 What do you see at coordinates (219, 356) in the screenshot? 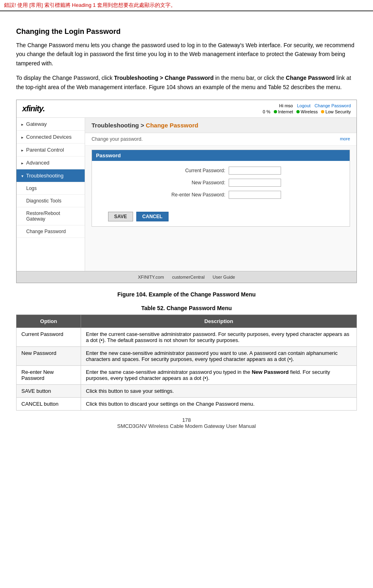
I see `table-cell-description: Enter the new case-sensitive administrat…` at bounding box center [219, 356].